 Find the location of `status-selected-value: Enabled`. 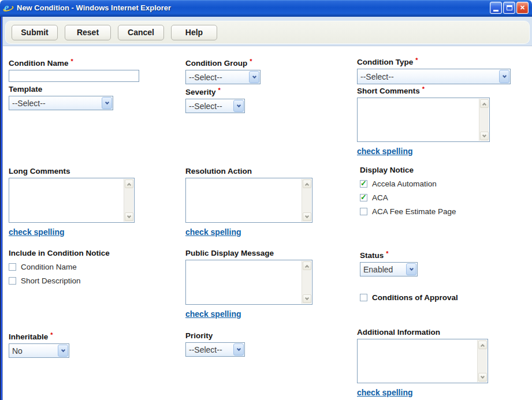

status-selected-value: Enabled is located at coordinates (383, 270).